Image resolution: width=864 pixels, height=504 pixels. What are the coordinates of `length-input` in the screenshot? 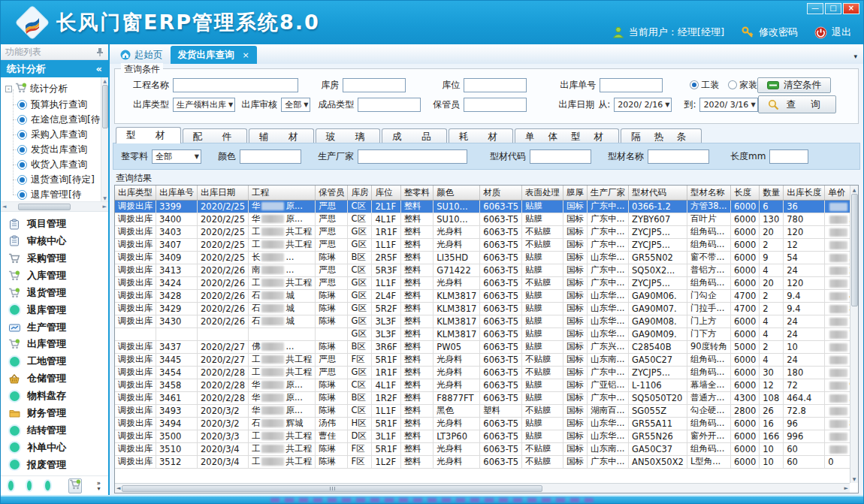 It's located at (789, 156).